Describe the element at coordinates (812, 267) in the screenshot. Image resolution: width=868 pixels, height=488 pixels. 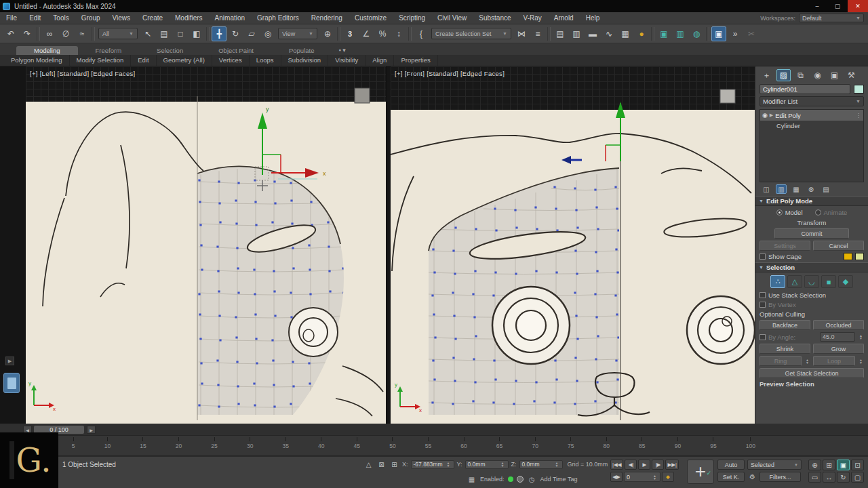
I see `selection-rollout-header: ▼ Selection` at that location.